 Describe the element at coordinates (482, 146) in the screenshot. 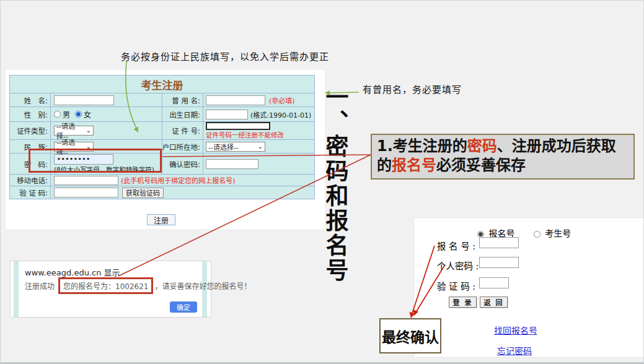

I see `callout-keyword-password: 密码` at that location.